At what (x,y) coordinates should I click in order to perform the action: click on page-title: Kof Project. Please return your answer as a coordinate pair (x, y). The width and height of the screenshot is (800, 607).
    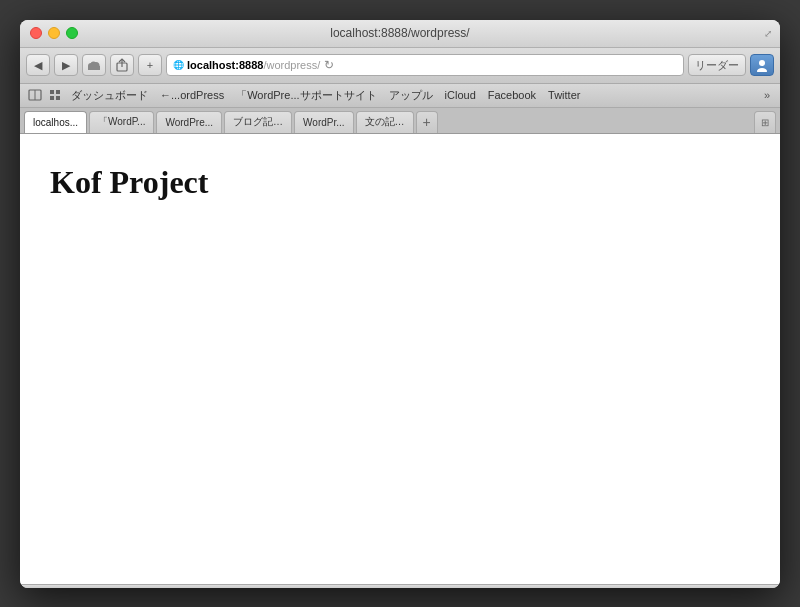
    Looking at the image, I should click on (400, 182).